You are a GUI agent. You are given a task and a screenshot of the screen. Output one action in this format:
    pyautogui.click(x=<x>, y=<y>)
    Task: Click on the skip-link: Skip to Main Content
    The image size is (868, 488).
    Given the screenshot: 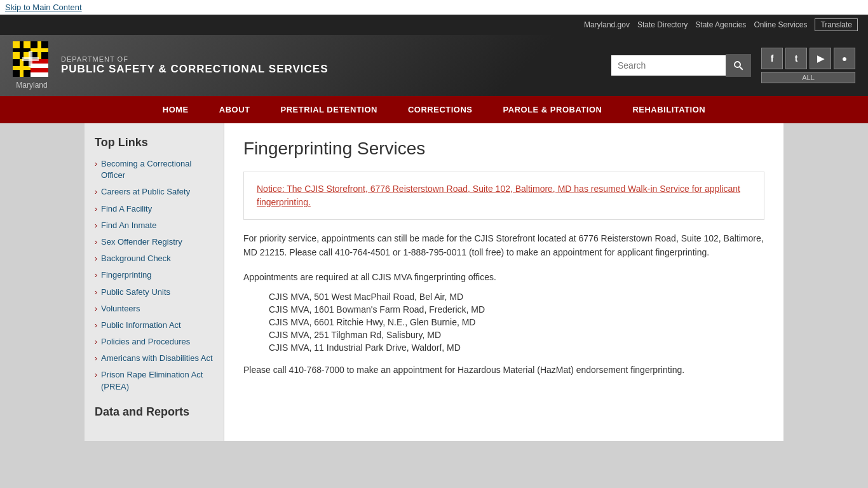 What is the action you would take?
    pyautogui.click(x=434, y=8)
    